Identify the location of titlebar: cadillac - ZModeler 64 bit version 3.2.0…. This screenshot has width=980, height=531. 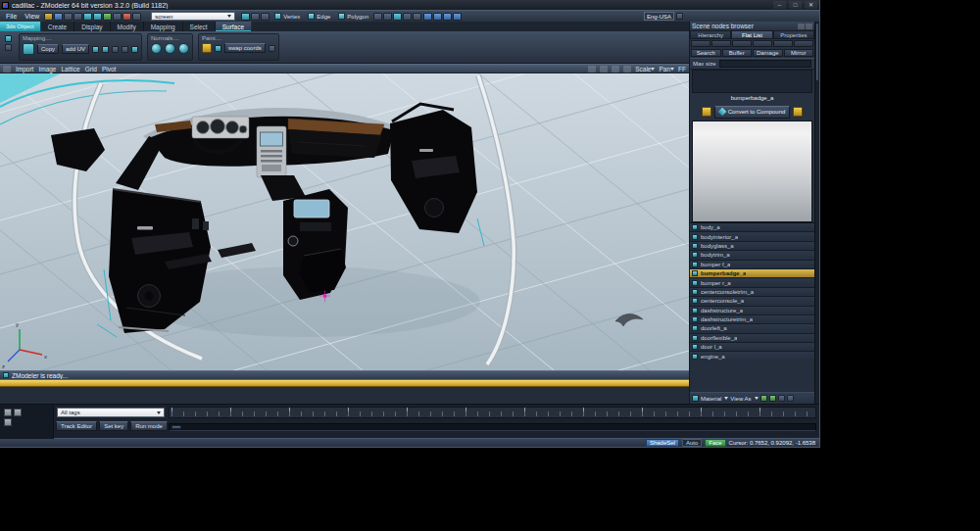
(410, 5).